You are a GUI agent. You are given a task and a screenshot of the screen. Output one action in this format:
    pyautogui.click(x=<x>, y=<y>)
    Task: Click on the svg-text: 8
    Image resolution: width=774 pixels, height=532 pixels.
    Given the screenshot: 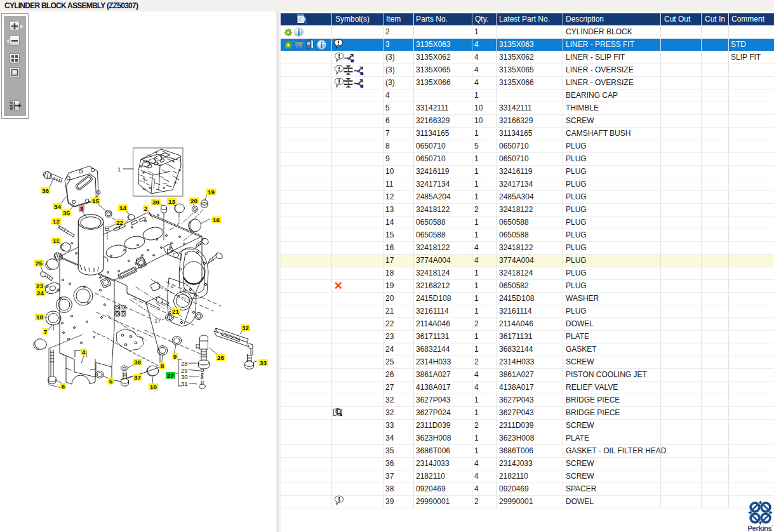 What is the action you would take?
    pyautogui.click(x=163, y=366)
    